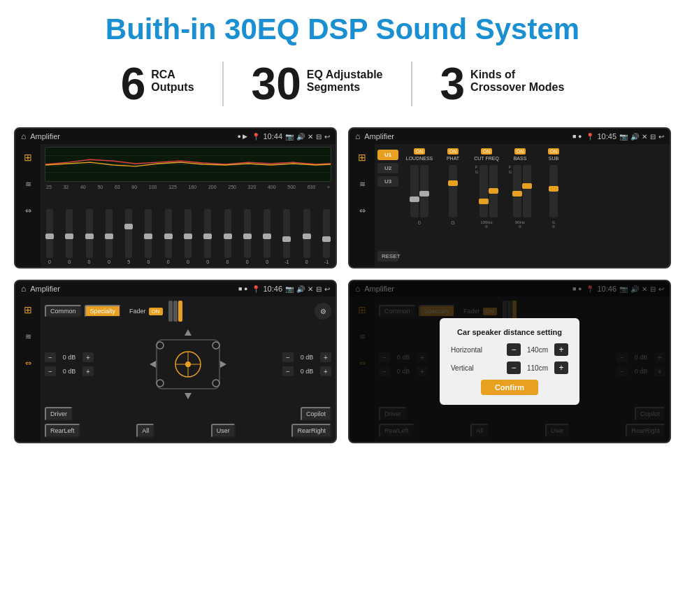 The height and width of the screenshot is (616, 685). Describe the element at coordinates (28, 210) in the screenshot. I see `vol-icon: ⇔` at that location.